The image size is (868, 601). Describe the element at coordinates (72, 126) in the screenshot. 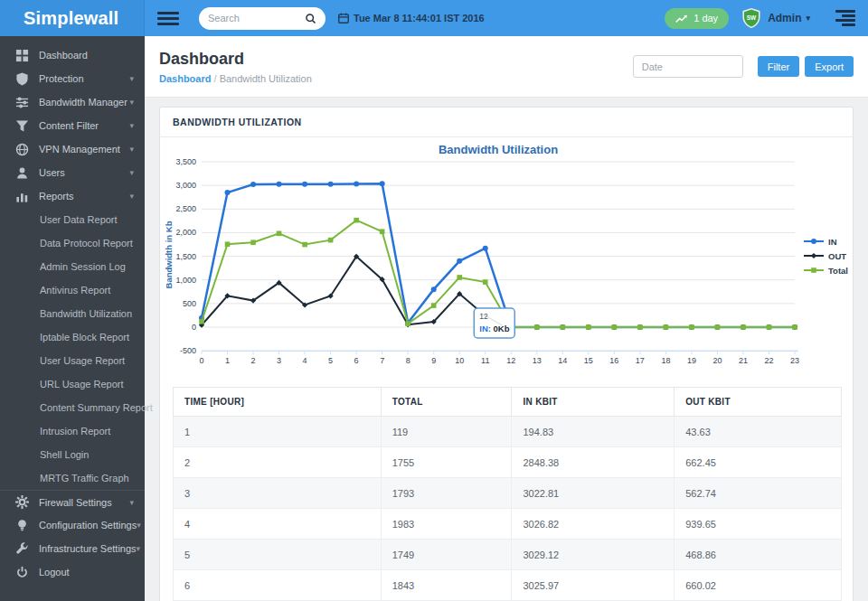

I see `sidebar-item-content-filter: Content Filter▾` at that location.